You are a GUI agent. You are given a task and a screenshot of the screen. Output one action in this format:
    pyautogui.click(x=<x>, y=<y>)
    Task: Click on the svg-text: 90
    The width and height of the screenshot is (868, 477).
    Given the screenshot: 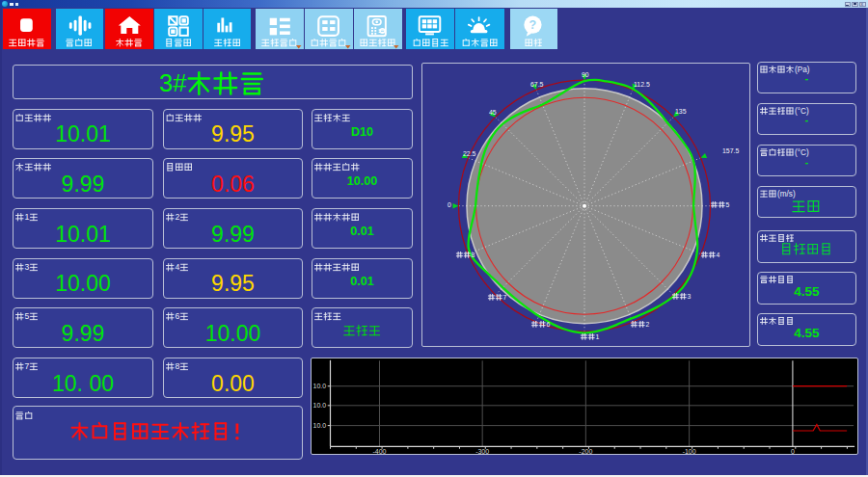 What is the action you would take?
    pyautogui.click(x=585, y=73)
    